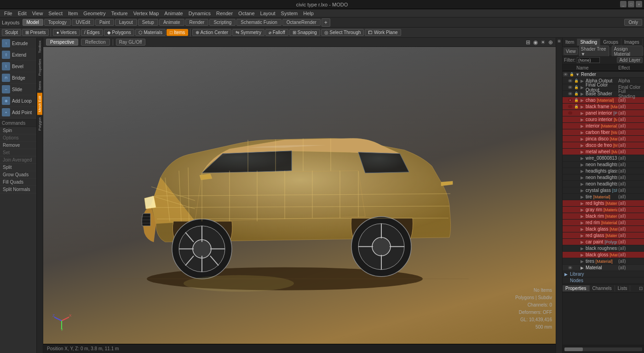  What do you see at coordinates (604, 281) in the screenshot?
I see `shader-row-nodes: Nodes` at bounding box center [604, 281].